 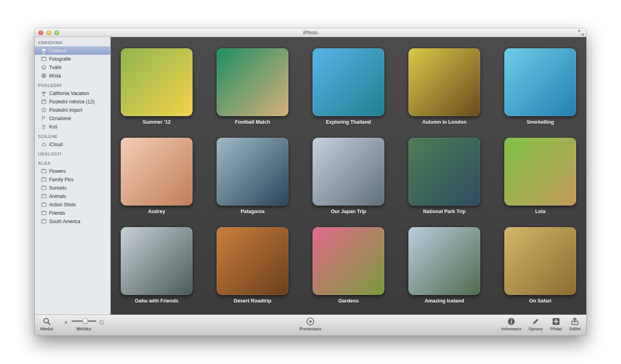 What do you see at coordinates (44, 51) in the screenshot?
I see `palm-icon` at bounding box center [44, 51].